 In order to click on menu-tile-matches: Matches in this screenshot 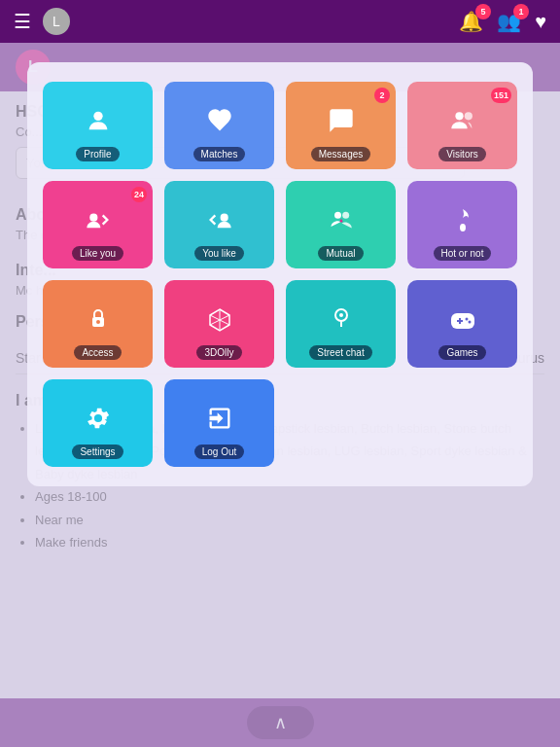, I will do `click(220, 125)`.